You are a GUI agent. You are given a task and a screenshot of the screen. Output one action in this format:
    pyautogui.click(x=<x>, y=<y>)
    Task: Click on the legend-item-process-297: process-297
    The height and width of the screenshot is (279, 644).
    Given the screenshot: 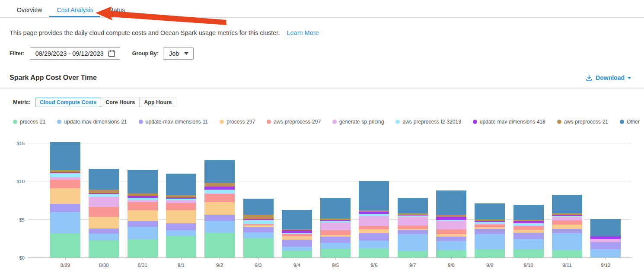 What is the action you would take?
    pyautogui.click(x=237, y=122)
    